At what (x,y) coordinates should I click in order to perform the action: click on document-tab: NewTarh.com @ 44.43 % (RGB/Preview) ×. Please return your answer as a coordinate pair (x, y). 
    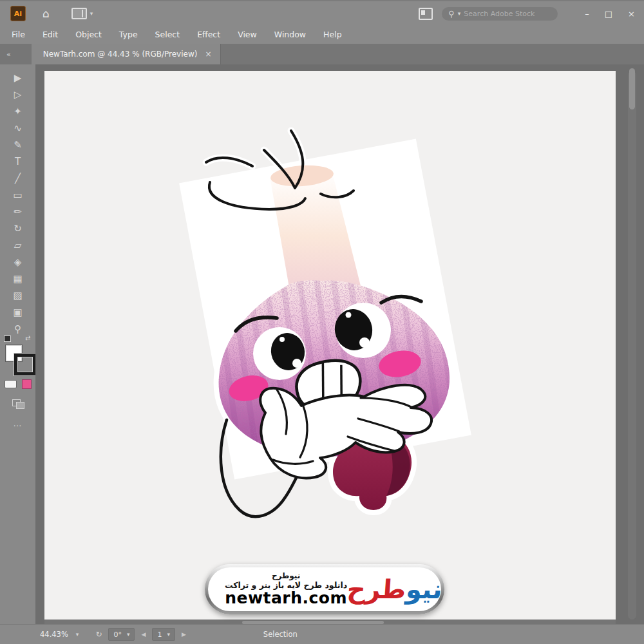
    Looking at the image, I should click on (126, 54).